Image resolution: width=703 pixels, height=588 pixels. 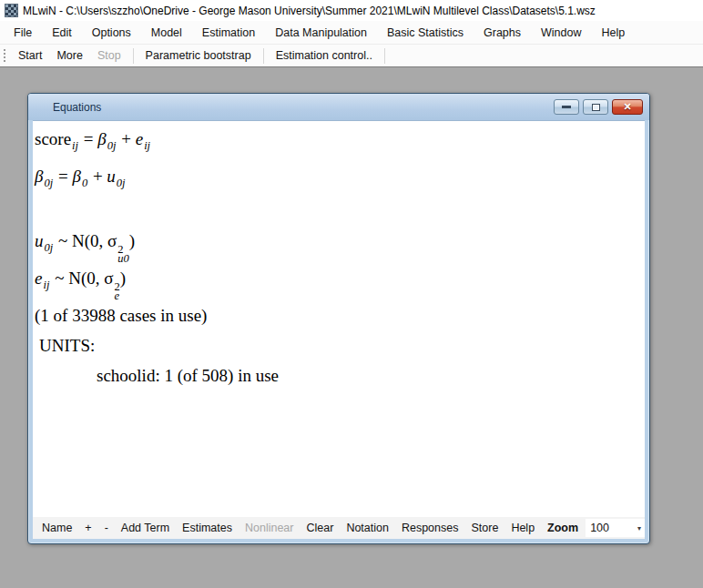 I want to click on toolbar-more-button: More, so click(x=69, y=56).